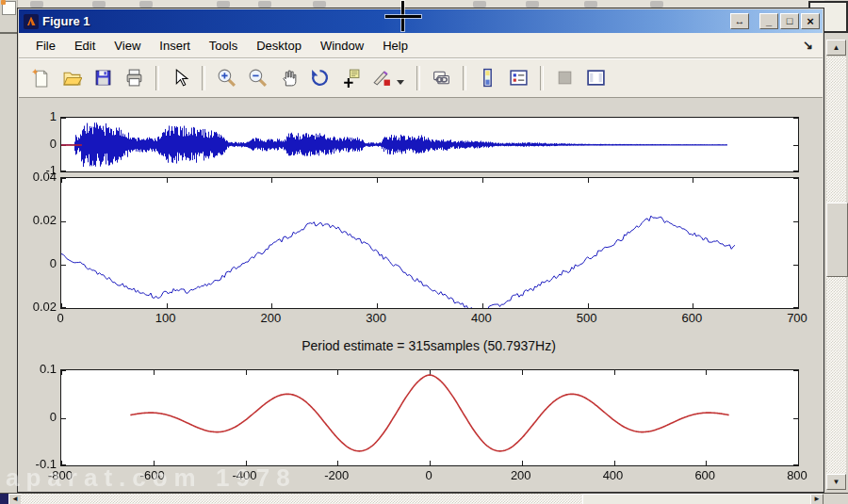 This screenshot has width=848, height=504. I want to click on scroll-up-button: ▲, so click(837, 47).